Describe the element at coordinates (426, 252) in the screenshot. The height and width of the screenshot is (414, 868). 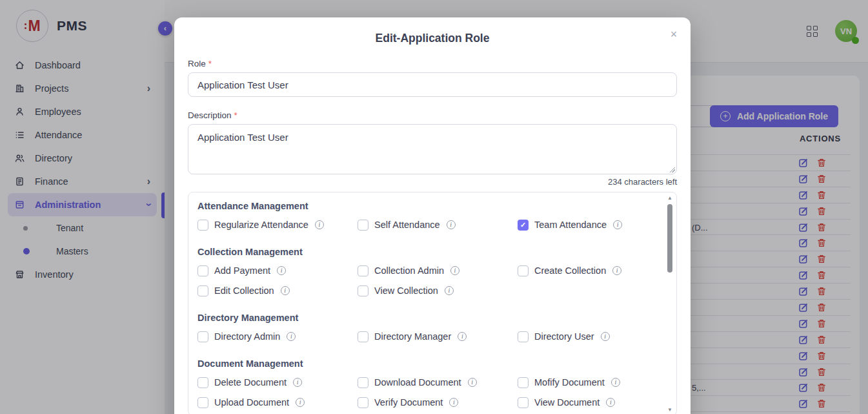
I see `permission-group-title: Collection Management` at that location.